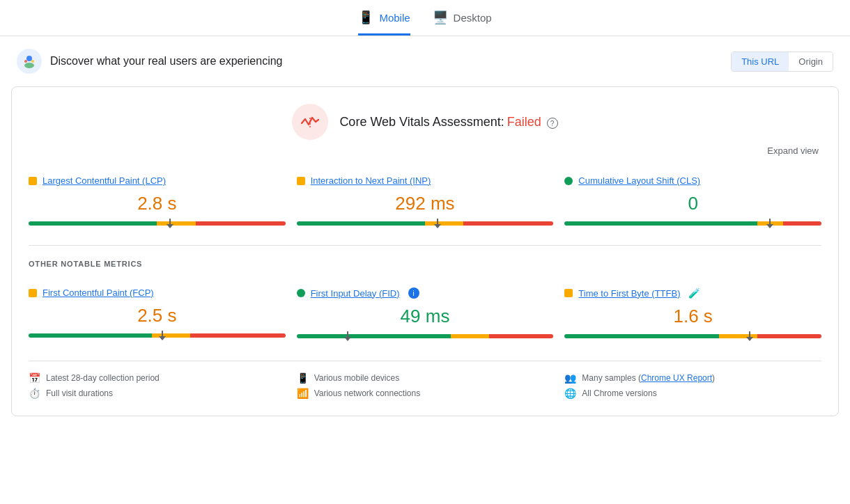  What do you see at coordinates (425, 122) in the screenshot?
I see `assessment-header: Core Web Vitals Assessment: Failed ?` at bounding box center [425, 122].